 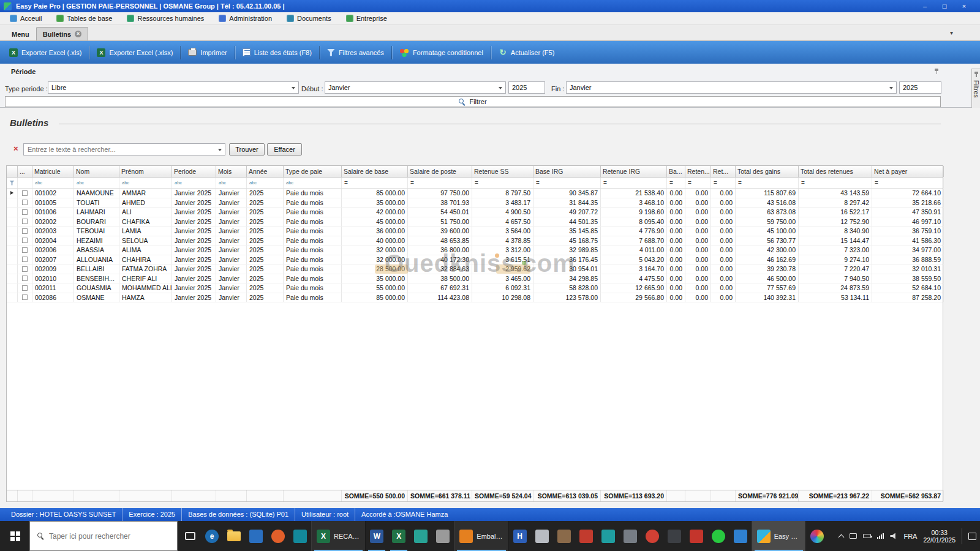 What do you see at coordinates (25, 182) in the screenshot?
I see `filter-cell-empty` at bounding box center [25, 182].